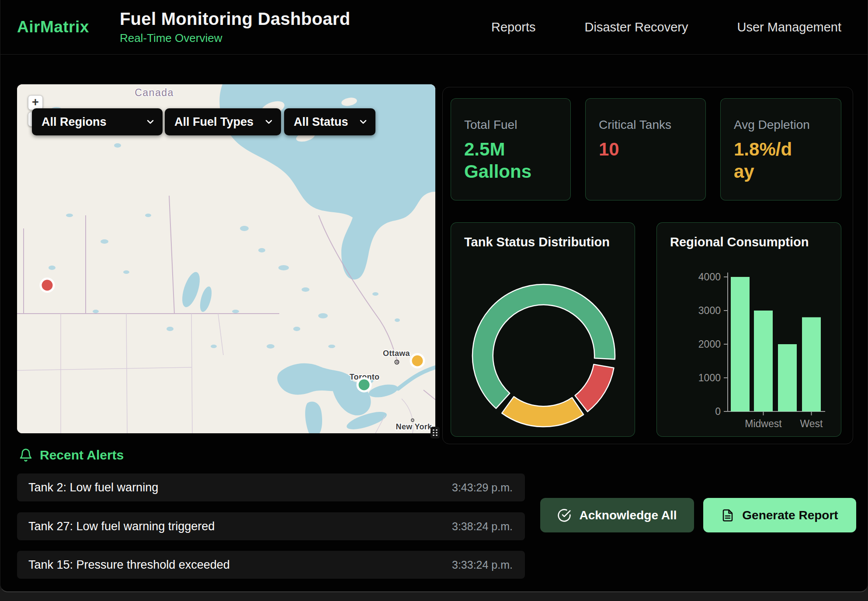  Describe the element at coordinates (564, 515) in the screenshot. I see `check-circle-icon` at that location.